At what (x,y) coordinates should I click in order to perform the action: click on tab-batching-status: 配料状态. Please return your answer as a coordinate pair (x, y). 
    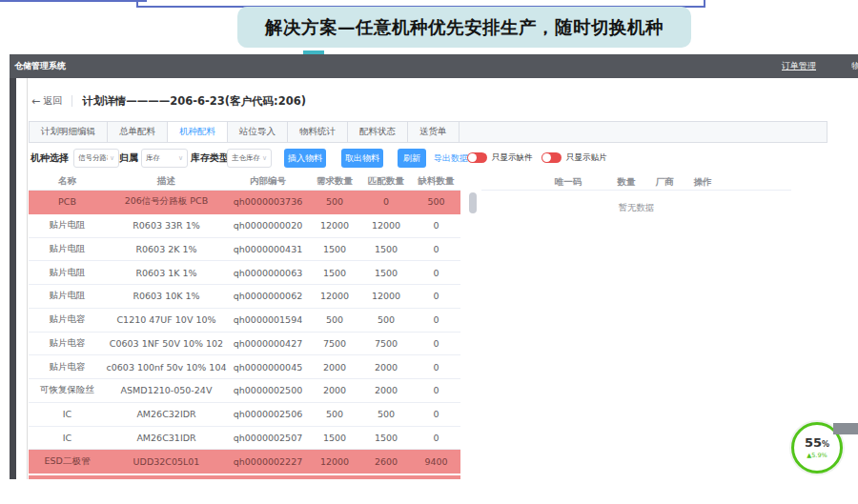
    Looking at the image, I should click on (378, 131).